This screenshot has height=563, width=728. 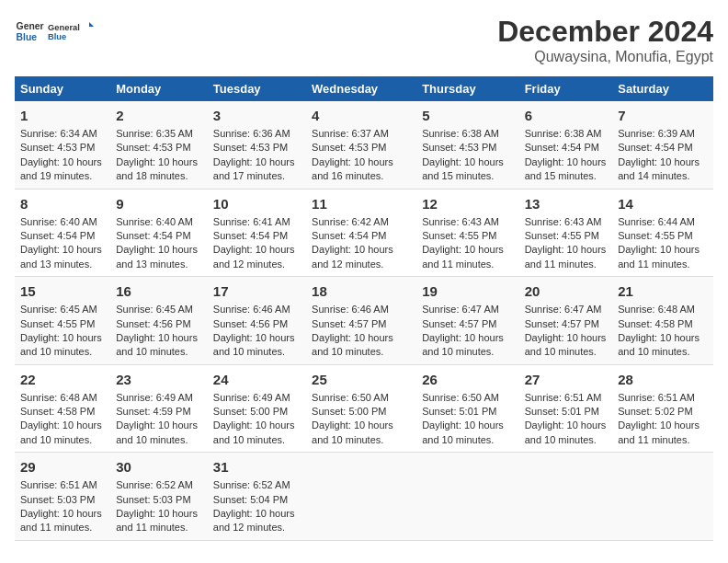 What do you see at coordinates (159, 204) in the screenshot?
I see `day-number: 9` at bounding box center [159, 204].